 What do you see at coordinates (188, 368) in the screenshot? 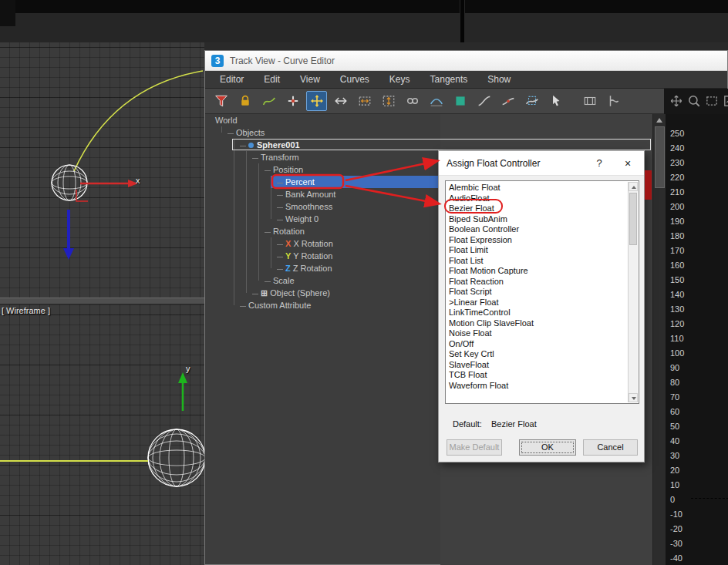
I see `y-axis-label: y` at bounding box center [188, 368].